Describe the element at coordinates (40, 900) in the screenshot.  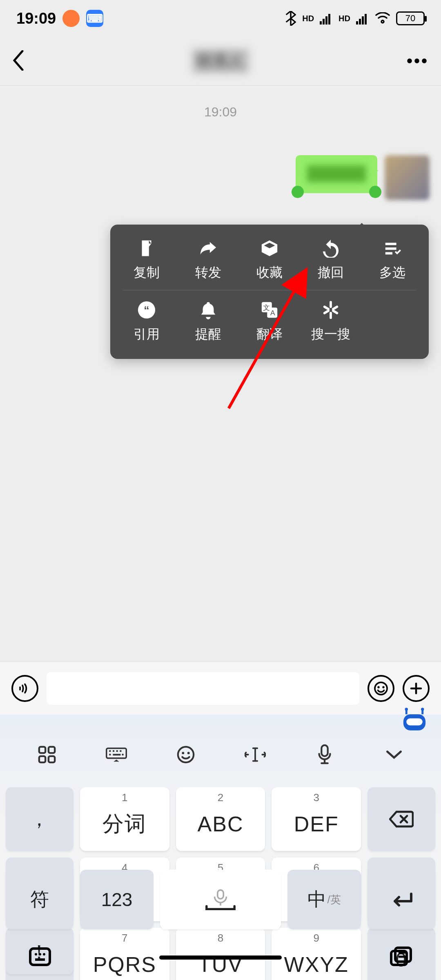
I see `key-symbols: 符` at that location.